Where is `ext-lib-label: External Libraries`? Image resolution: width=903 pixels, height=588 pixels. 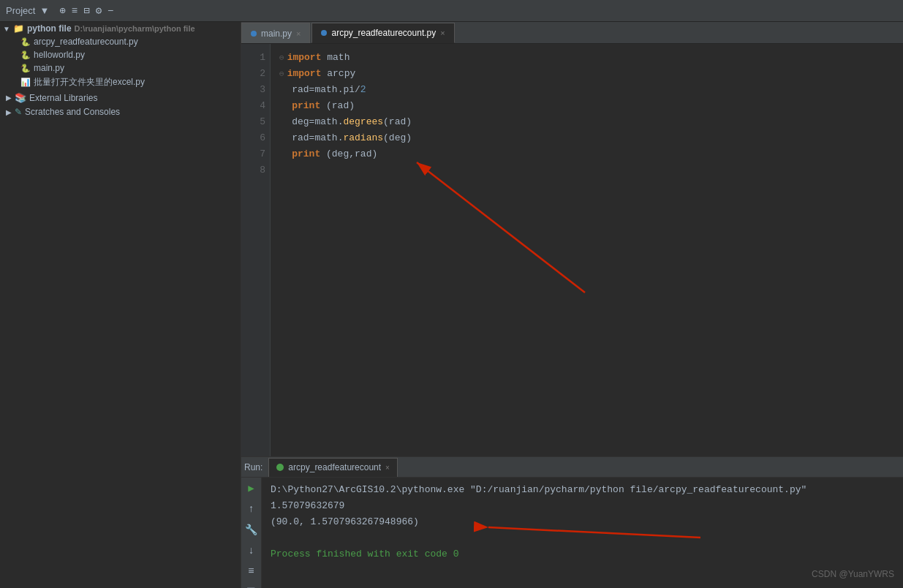 ext-lib-label: External Libraries is located at coordinates (63, 98).